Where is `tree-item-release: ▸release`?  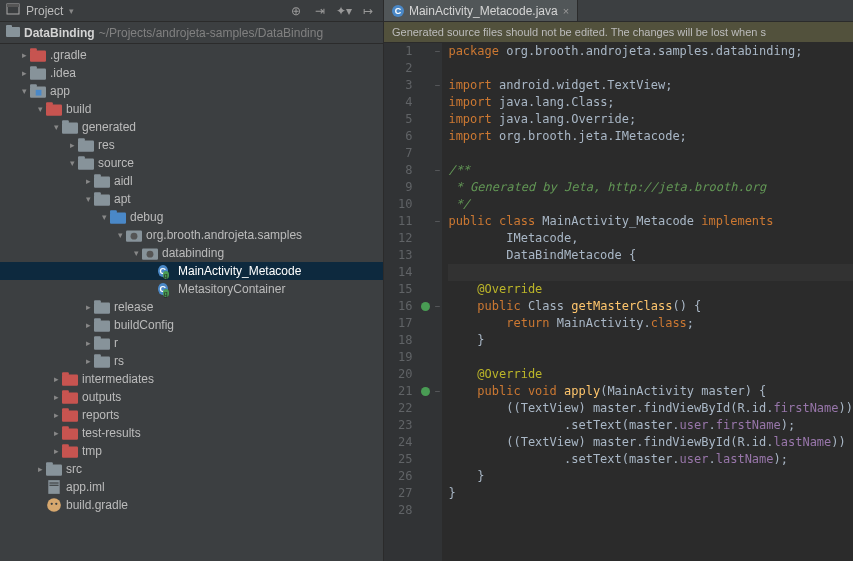 tree-item-release: ▸release is located at coordinates (192, 307).